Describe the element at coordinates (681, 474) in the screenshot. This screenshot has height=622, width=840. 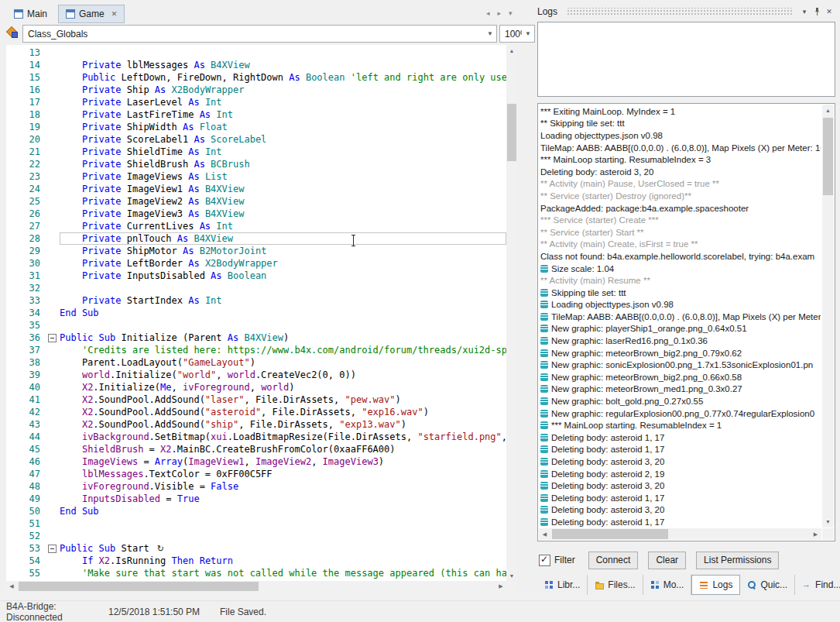
I see `log-entry: Deleting body: asteroid 2, 19` at that location.